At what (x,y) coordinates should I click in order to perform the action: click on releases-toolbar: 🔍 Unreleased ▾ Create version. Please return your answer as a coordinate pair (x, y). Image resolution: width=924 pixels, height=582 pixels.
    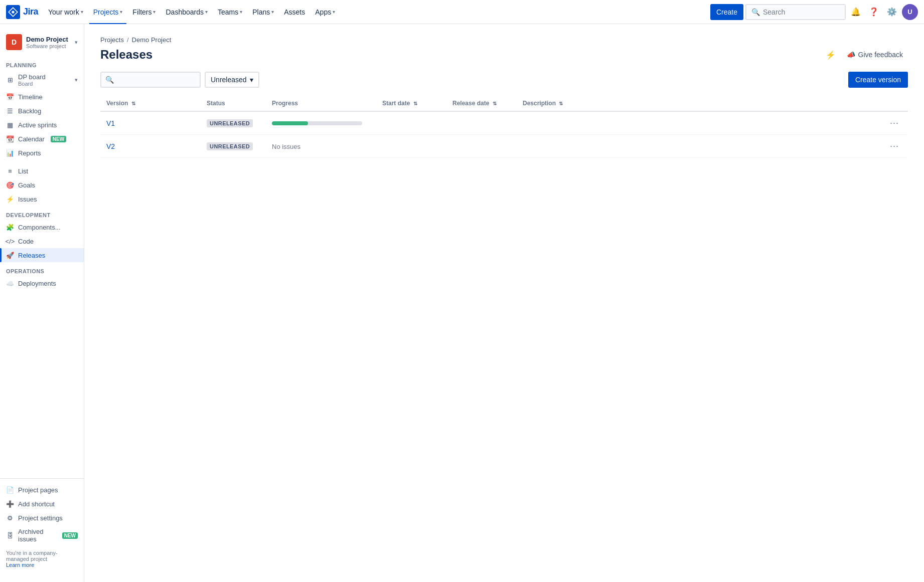
    Looking at the image, I should click on (504, 80).